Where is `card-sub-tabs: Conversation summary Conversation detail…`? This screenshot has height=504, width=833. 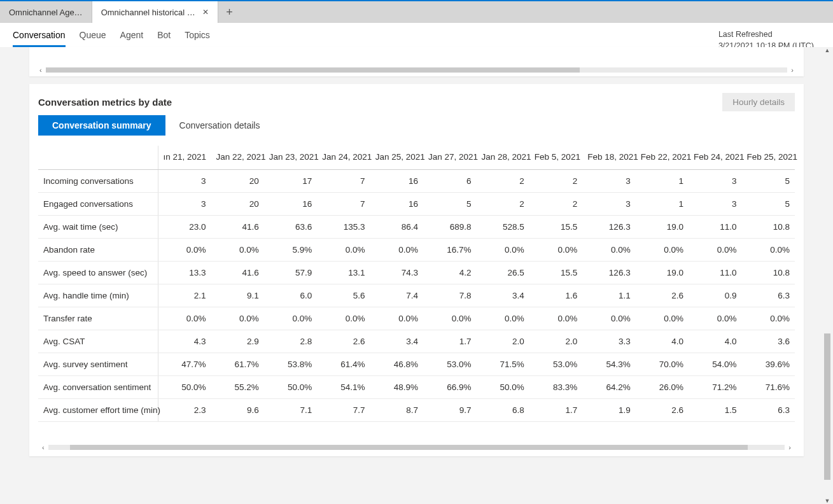
card-sub-tabs: Conversation summary Conversation detail… is located at coordinates (416, 125).